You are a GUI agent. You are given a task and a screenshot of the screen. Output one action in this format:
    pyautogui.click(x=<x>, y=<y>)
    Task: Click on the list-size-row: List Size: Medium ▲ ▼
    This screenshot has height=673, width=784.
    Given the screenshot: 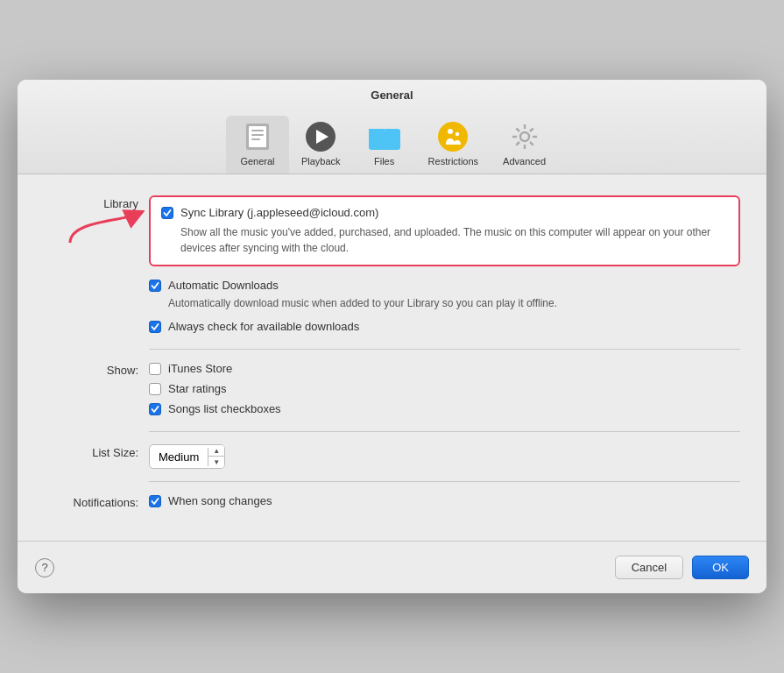 What is the action you would take?
    pyautogui.click(x=392, y=457)
    